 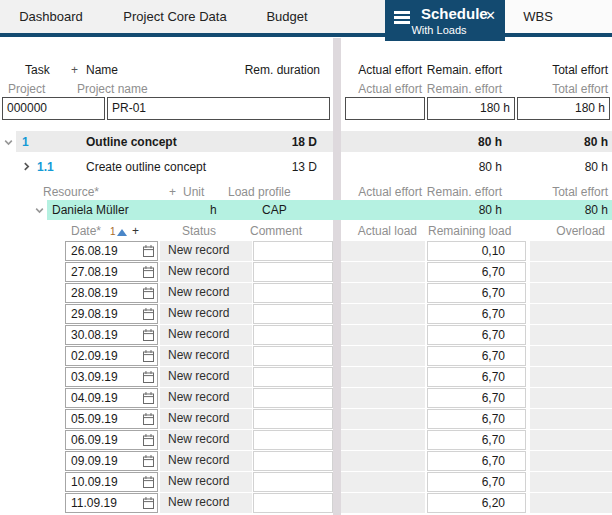 What do you see at coordinates (38, 70) in the screenshot?
I see `col-header-task: Task` at bounding box center [38, 70].